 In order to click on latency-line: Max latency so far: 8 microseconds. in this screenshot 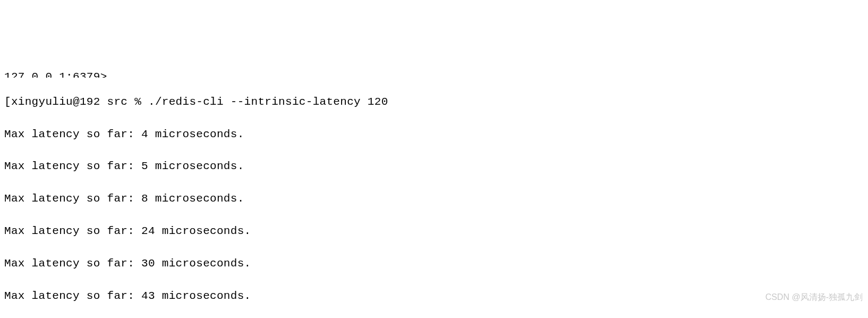, I will do `click(434, 199)`.